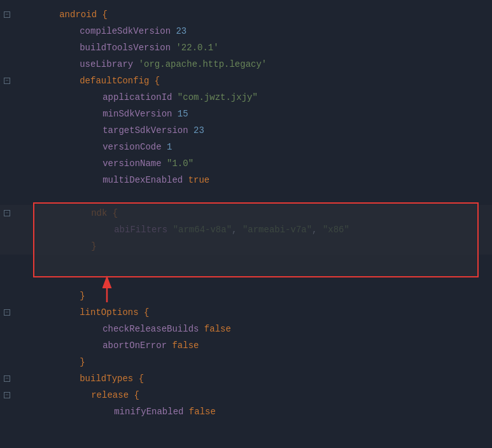  What do you see at coordinates (151, 412) in the screenshot?
I see `code-token: minifyEnabled` at bounding box center [151, 412].